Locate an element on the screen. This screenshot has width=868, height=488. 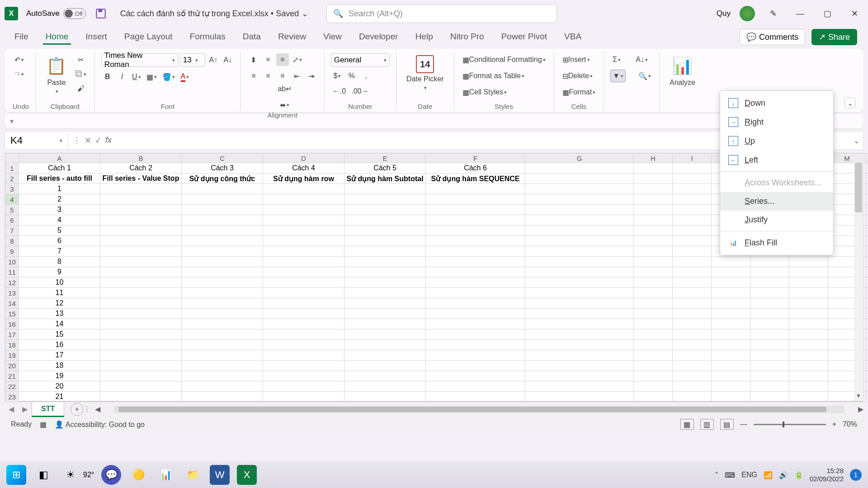
row-header-3: 3 is located at coordinates (12, 189).